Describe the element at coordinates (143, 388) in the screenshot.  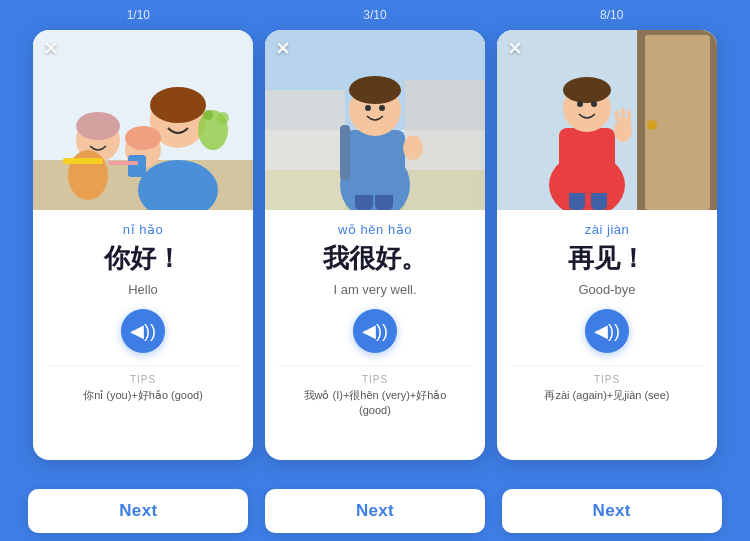
I see `tip-section-1: Tips 你nǐ (you)+好hǎo (good)` at that location.